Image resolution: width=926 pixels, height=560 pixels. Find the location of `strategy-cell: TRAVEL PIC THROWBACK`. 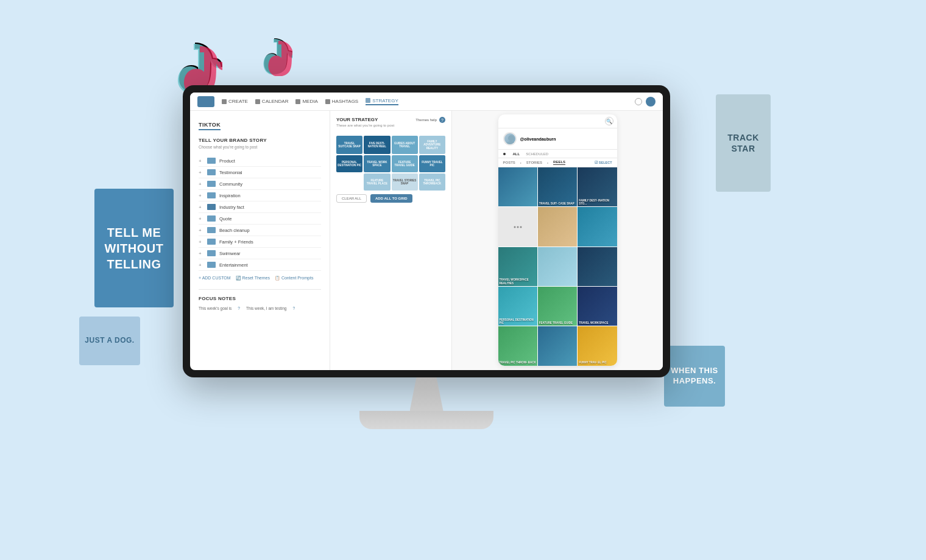

strategy-cell: TRAVEL PIC THROWBACK is located at coordinates (433, 182).